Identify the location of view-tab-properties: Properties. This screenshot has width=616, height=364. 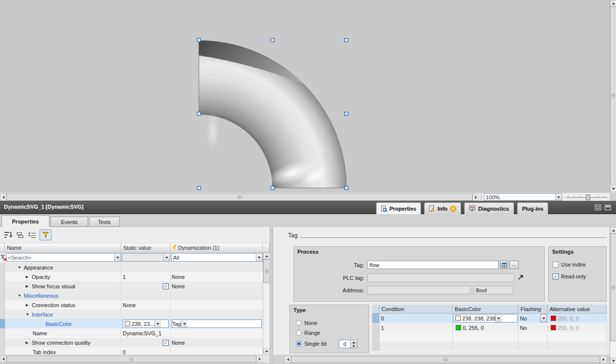
(26, 221).